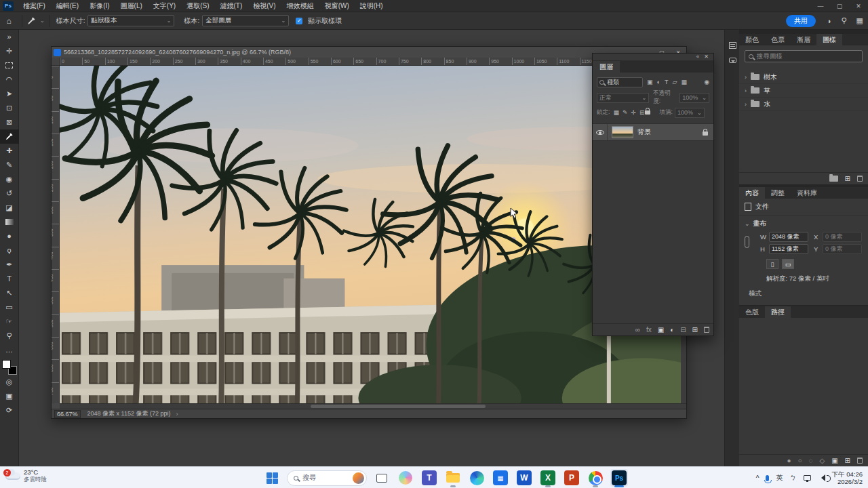 Image resolution: width=868 pixels, height=488 pixels. I want to click on new-group-icon: ⊟, so click(683, 330).